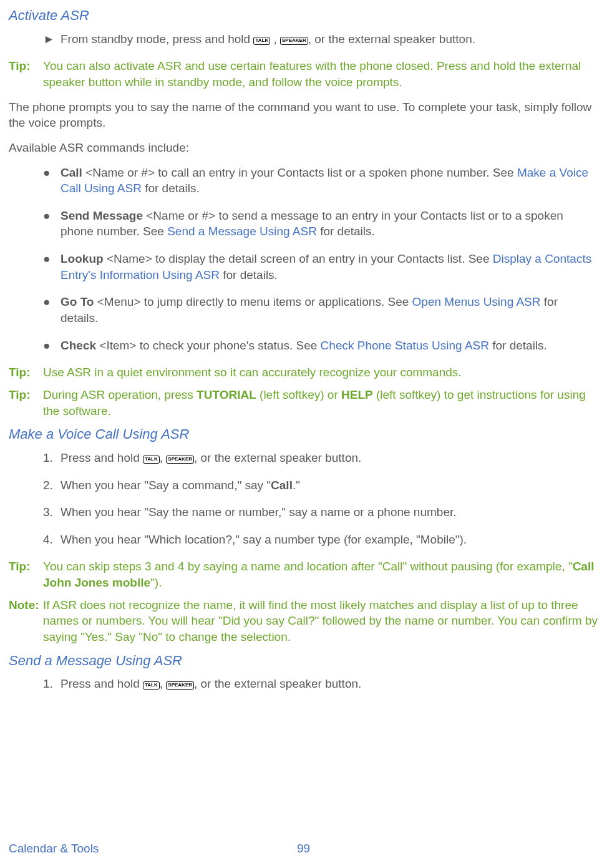  Describe the element at coordinates (329, 540) in the screenshot. I see `item-body: When you hear "Which location?," say a n…` at that location.